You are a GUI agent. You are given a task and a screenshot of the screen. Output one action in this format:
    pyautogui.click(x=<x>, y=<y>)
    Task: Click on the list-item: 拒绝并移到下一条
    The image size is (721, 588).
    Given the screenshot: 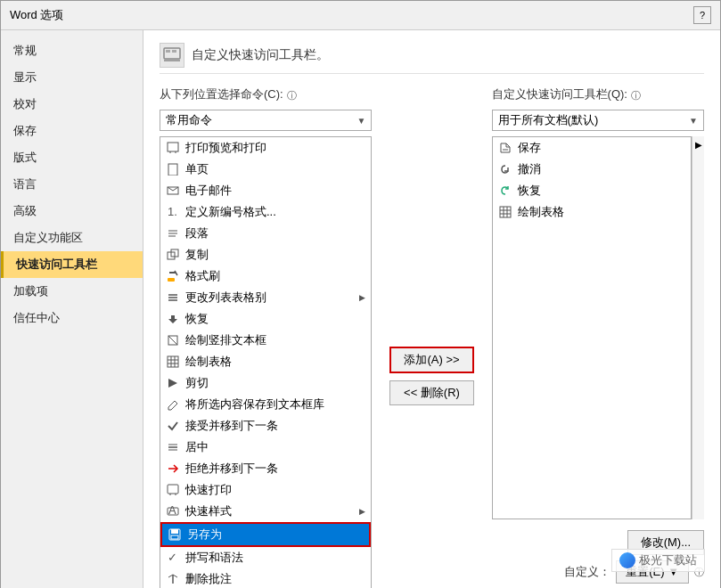 What is the action you would take?
    pyautogui.click(x=266, y=469)
    